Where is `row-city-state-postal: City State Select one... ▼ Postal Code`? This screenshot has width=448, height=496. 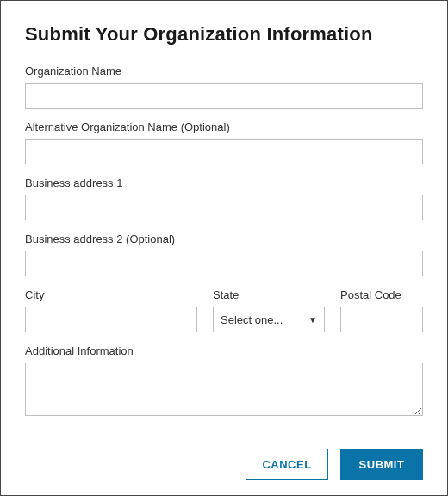 row-city-state-postal: City State Select one... ▼ Postal Code is located at coordinates (224, 310).